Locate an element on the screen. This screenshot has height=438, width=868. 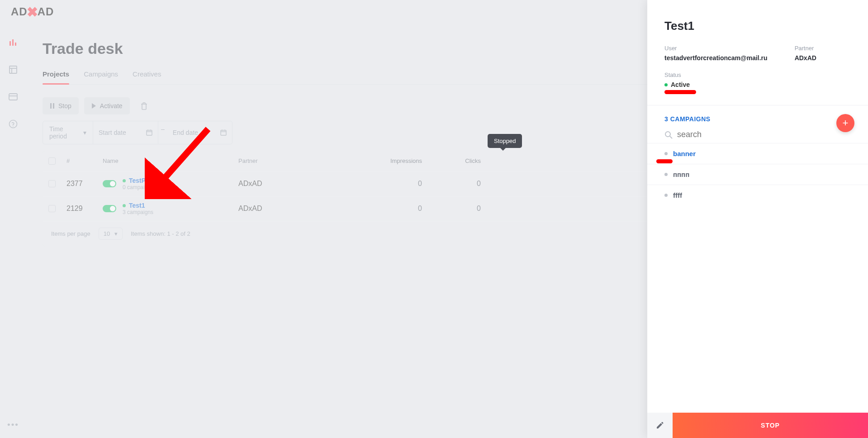
partner-value: ADxAD is located at coordinates (806, 58).